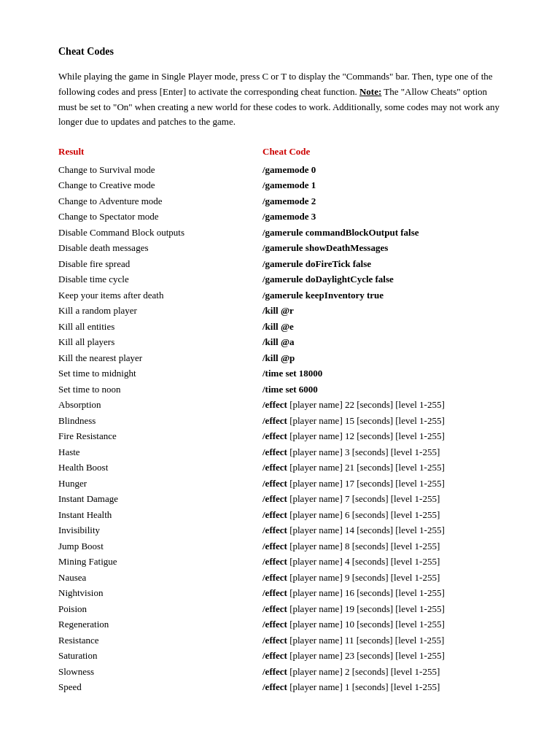 This screenshot has width=560, height=747. Describe the element at coordinates (382, 546) in the screenshot. I see `code-cell: /effect [player name] 8 [seconds] [level…` at that location.